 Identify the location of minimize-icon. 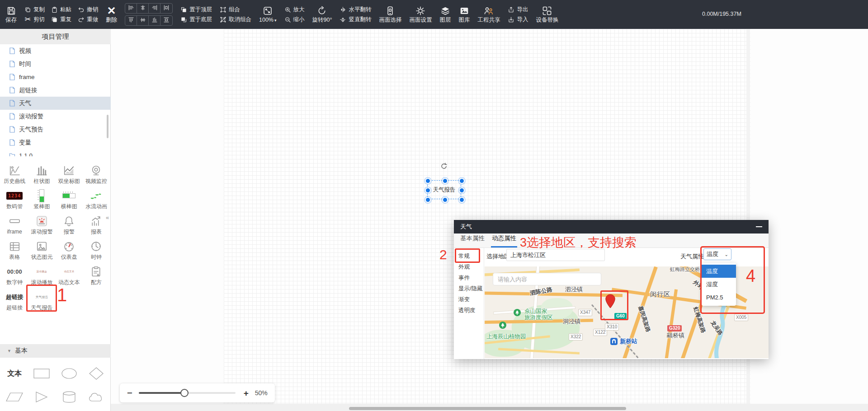
(759, 227).